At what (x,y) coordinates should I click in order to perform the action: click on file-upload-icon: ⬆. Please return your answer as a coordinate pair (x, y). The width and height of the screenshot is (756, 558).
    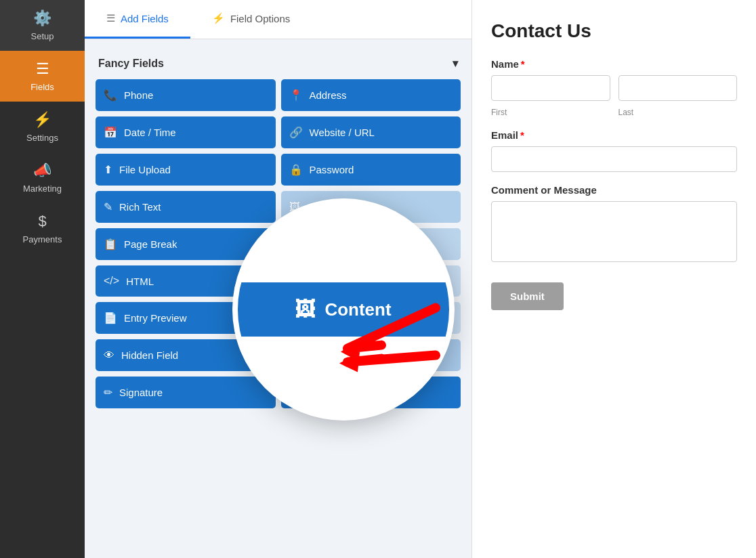
    Looking at the image, I should click on (108, 169).